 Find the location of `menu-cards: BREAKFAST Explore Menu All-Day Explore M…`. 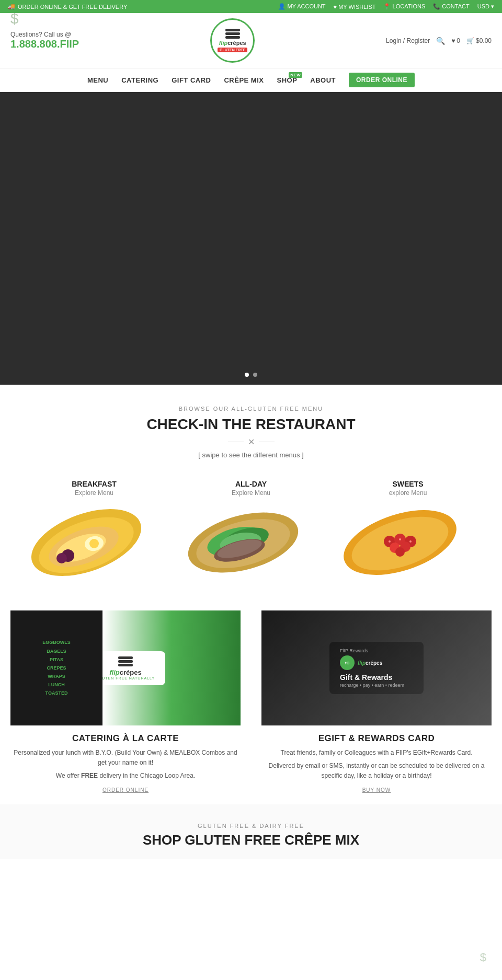

menu-cards: BREAKFAST Explore Menu All-Day Explore M… is located at coordinates (251, 532).